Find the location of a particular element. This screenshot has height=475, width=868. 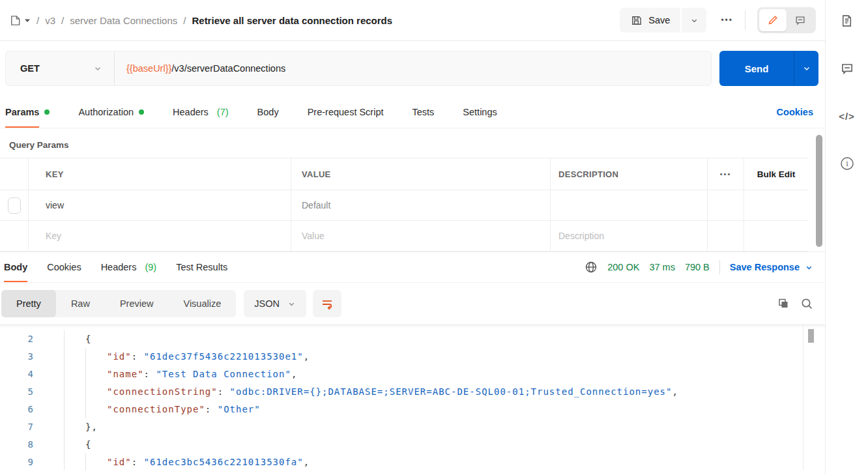

tab-headers: Headers (7) is located at coordinates (201, 112).